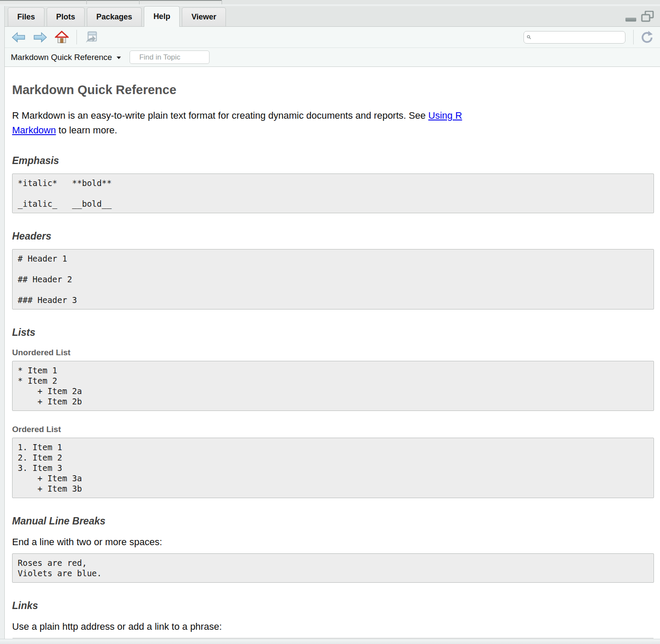 The height and width of the screenshot is (644, 660). I want to click on pane-window-buttons, so click(639, 17).